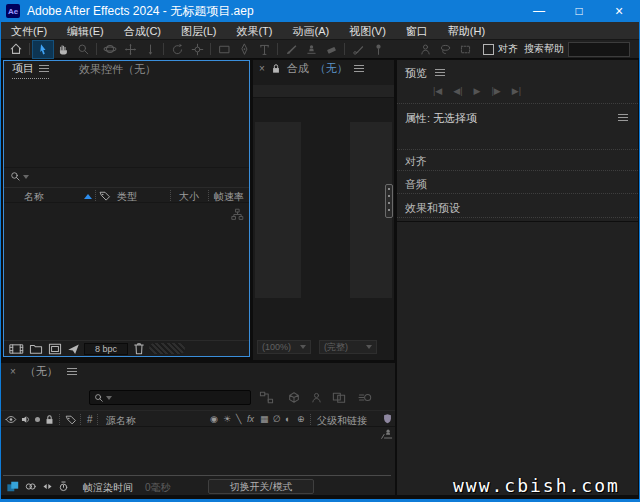 This screenshot has height=502, width=640. Describe the element at coordinates (42, 372) in the screenshot. I see `timeline-tab-label: （无）` at that location.